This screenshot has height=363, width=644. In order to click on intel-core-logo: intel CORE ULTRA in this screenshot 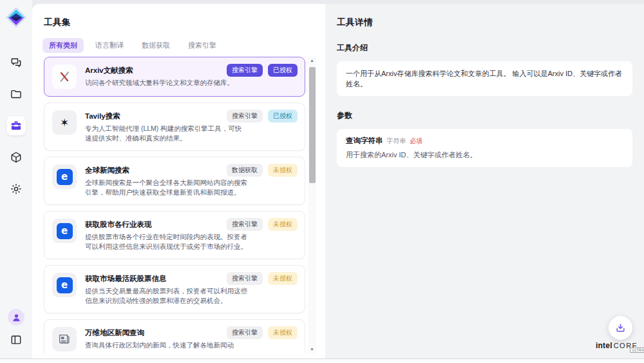, I will do `click(620, 347)`.